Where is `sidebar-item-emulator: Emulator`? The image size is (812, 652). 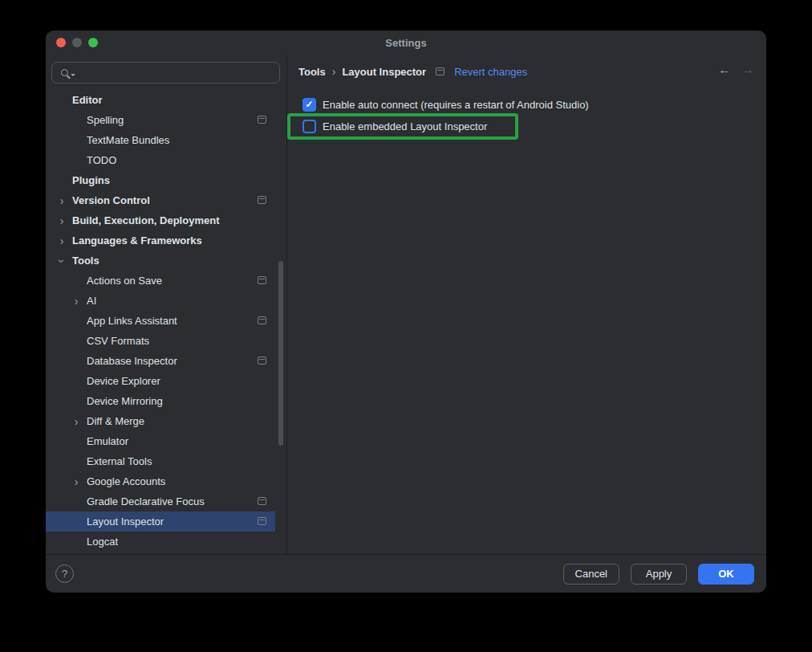
sidebar-item-emulator: Emulator is located at coordinates (160, 442).